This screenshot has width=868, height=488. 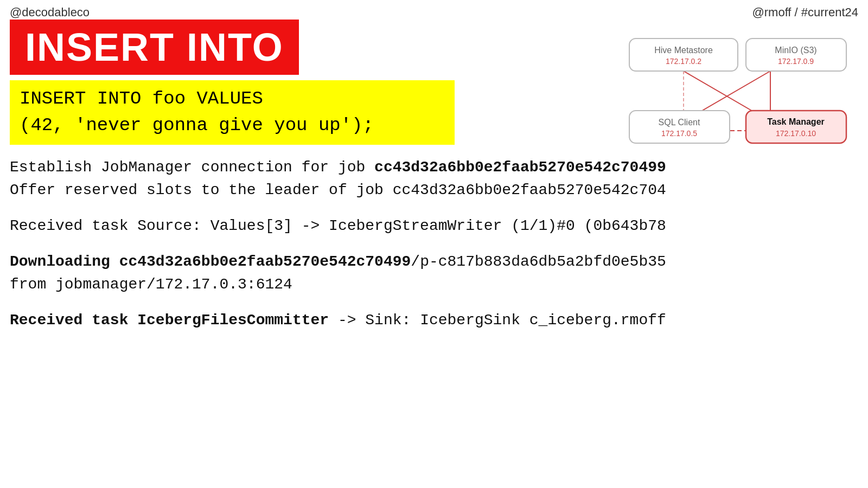 I want to click on log-line-4: Downloading cc43d32a6bb0e2faab5270e542c7…, so click(x=439, y=262).